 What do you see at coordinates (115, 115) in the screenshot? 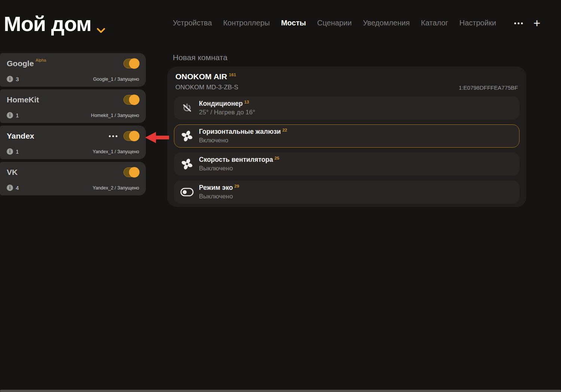
I see `bridge-status: Homekit_1 / Запущено` at bounding box center [115, 115].